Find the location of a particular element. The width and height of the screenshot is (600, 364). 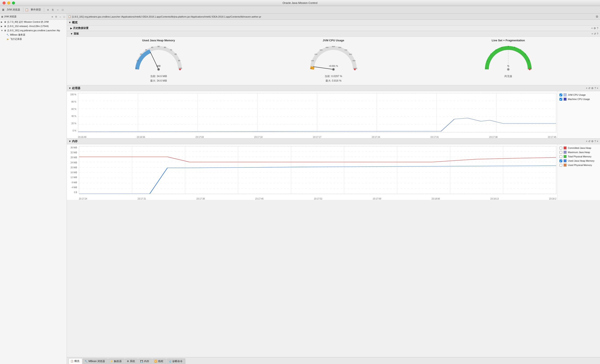

flight-icon: 🚁 is located at coordinates (8, 39).